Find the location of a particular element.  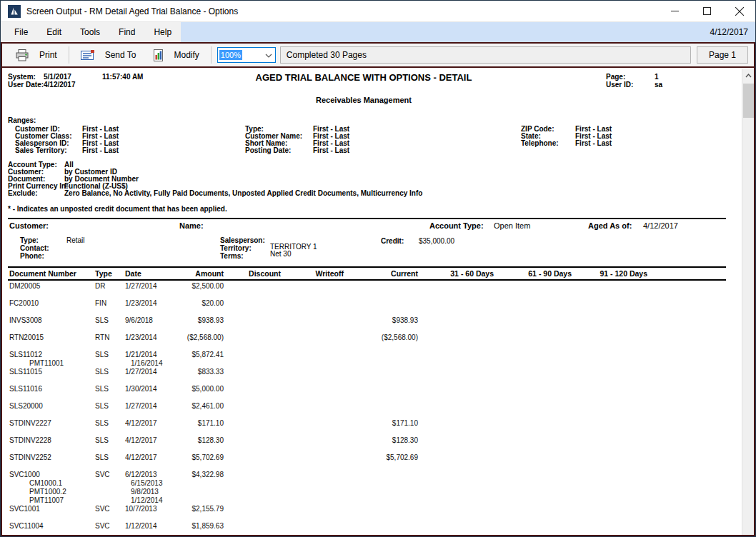

cell-applied-date: 6/15/2013 is located at coordinates (147, 483).